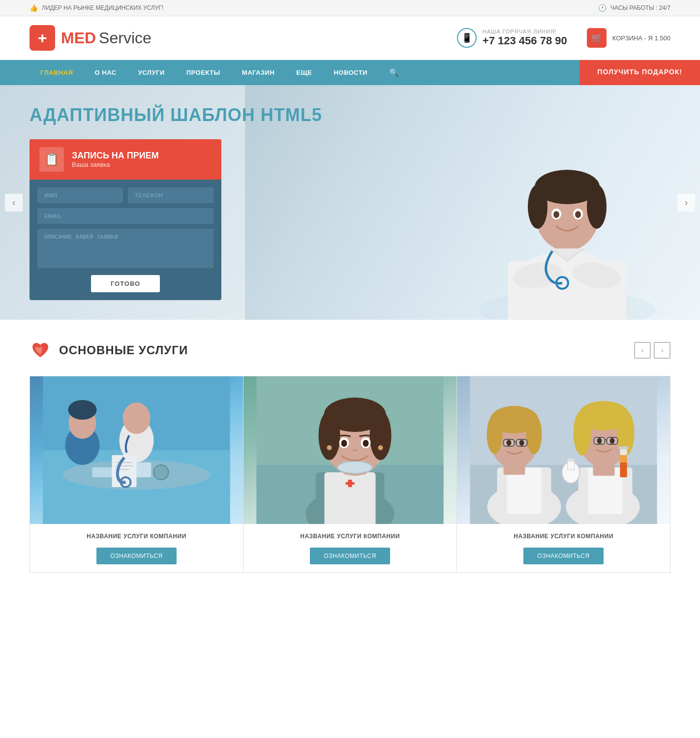 The height and width of the screenshot is (738, 700). What do you see at coordinates (115, 159) in the screenshot?
I see `form-header-text: Запись на прием Ваша заявка` at bounding box center [115, 159].